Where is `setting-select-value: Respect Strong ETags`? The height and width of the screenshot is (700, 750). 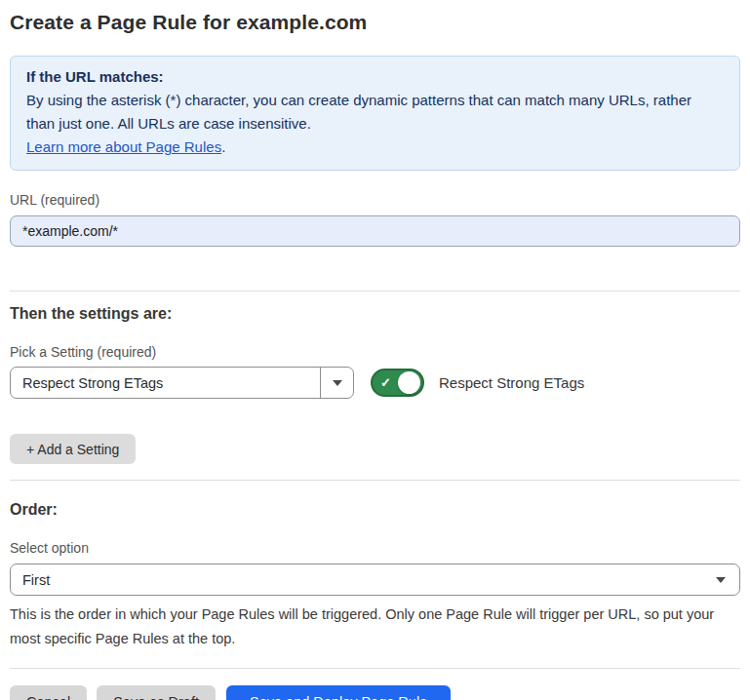 setting-select-value: Respect Strong ETags is located at coordinates (166, 383).